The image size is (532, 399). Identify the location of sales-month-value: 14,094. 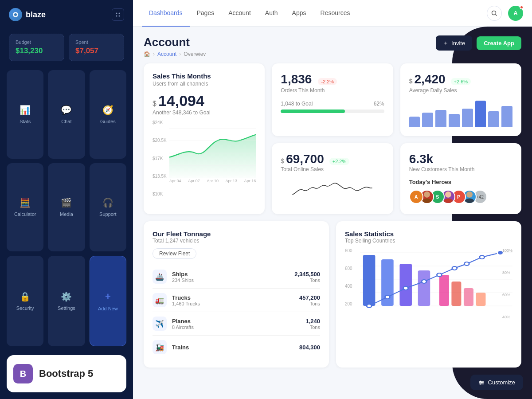
(181, 101).